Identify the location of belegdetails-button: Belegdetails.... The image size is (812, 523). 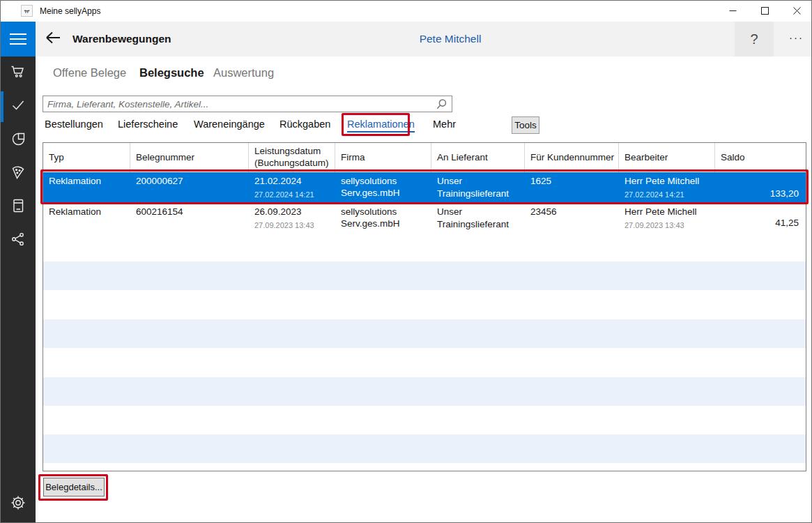
(74, 487).